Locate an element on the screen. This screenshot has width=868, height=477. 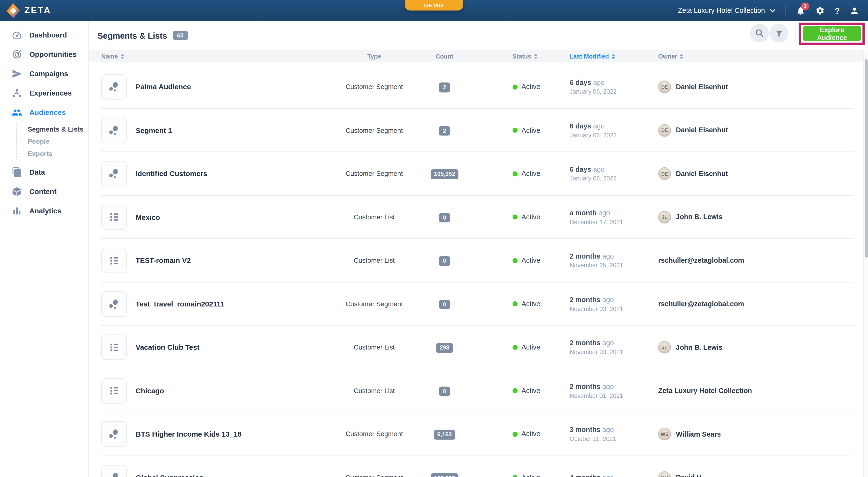
table-row: Identified Customers Customer Segment 10… is located at coordinates (478, 174).